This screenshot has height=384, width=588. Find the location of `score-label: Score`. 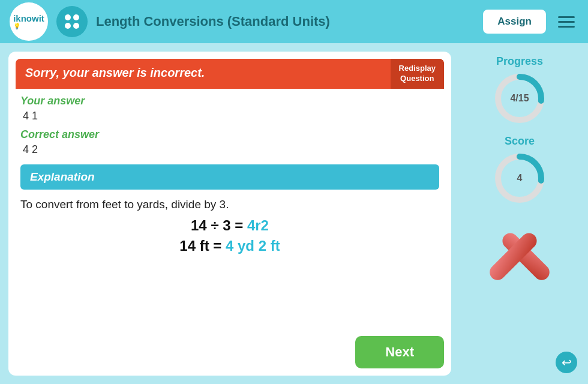

score-label: Score is located at coordinates (520, 142).